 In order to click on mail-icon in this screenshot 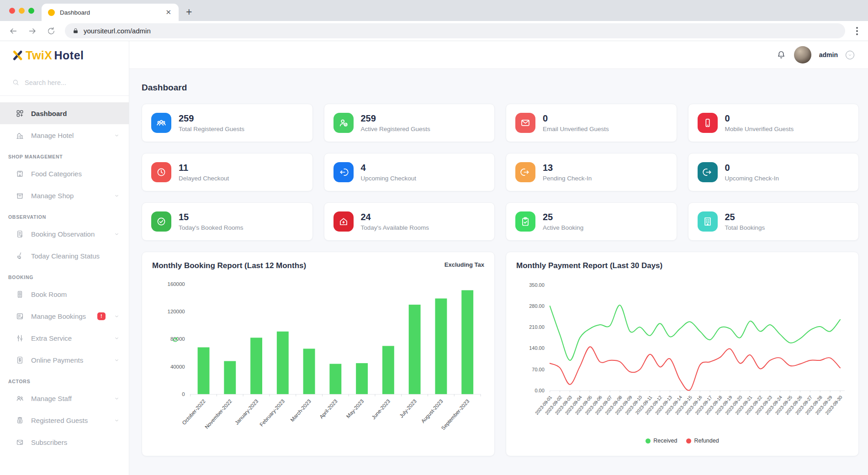, I will do `click(525, 123)`.